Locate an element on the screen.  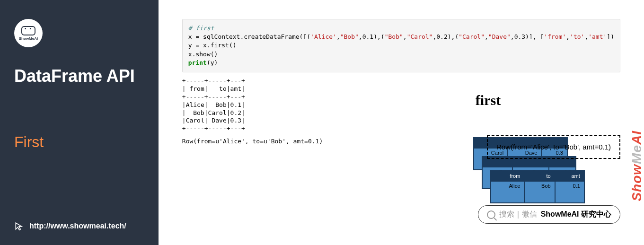
url-row: http://www.showmeai.tech/ is located at coordinates (70, 226).